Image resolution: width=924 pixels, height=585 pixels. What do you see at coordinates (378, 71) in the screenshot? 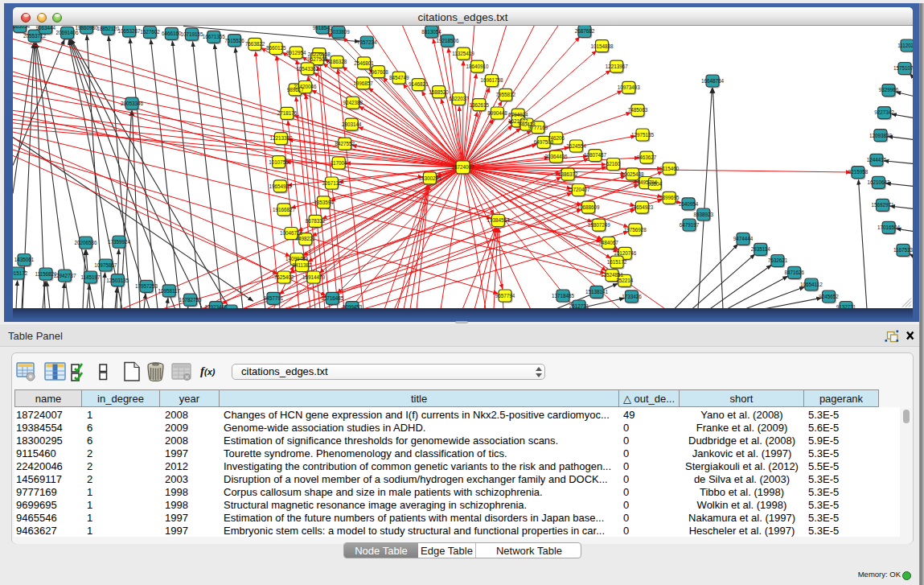
I see `svg-text: 2967608` at bounding box center [378, 71].